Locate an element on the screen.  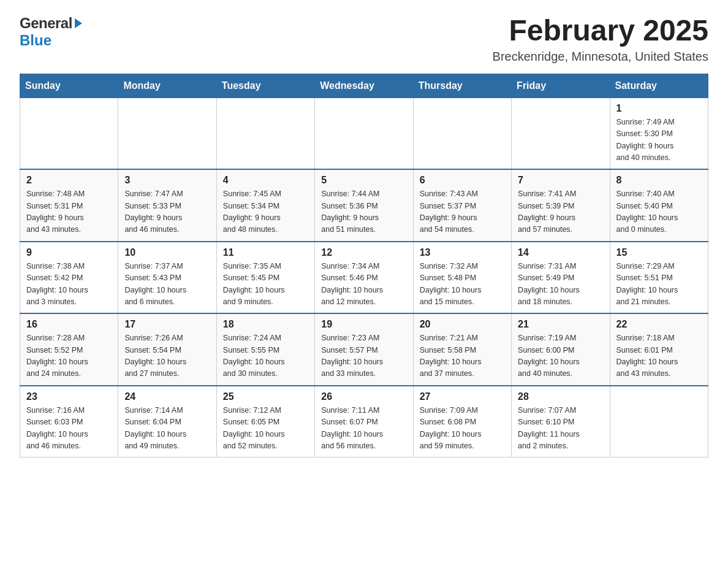
day-number: 17 is located at coordinates (167, 324).